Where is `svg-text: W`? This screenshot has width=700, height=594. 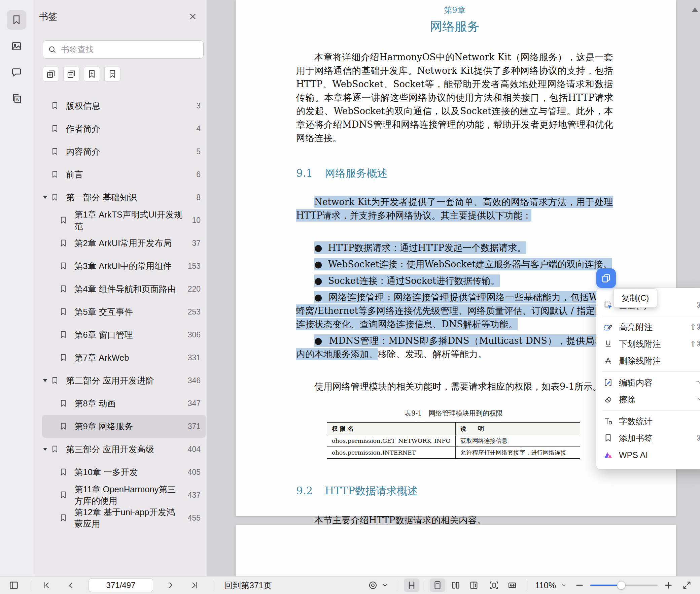
svg-text: W is located at coordinates (18, 100).